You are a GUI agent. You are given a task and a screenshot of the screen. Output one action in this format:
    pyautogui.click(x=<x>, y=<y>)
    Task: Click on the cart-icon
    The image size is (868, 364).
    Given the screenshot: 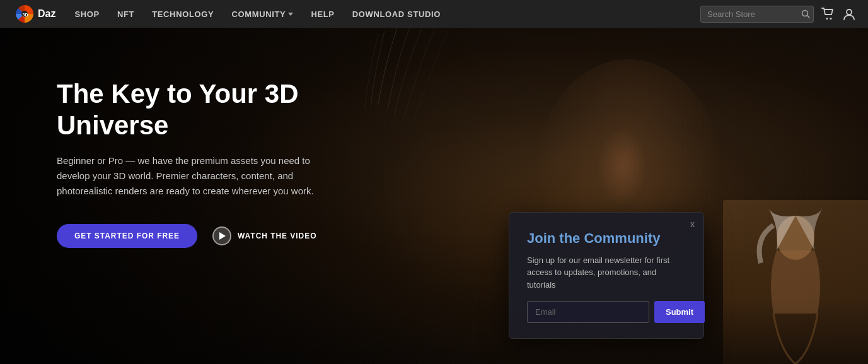 What is the action you would take?
    pyautogui.click(x=828, y=14)
    